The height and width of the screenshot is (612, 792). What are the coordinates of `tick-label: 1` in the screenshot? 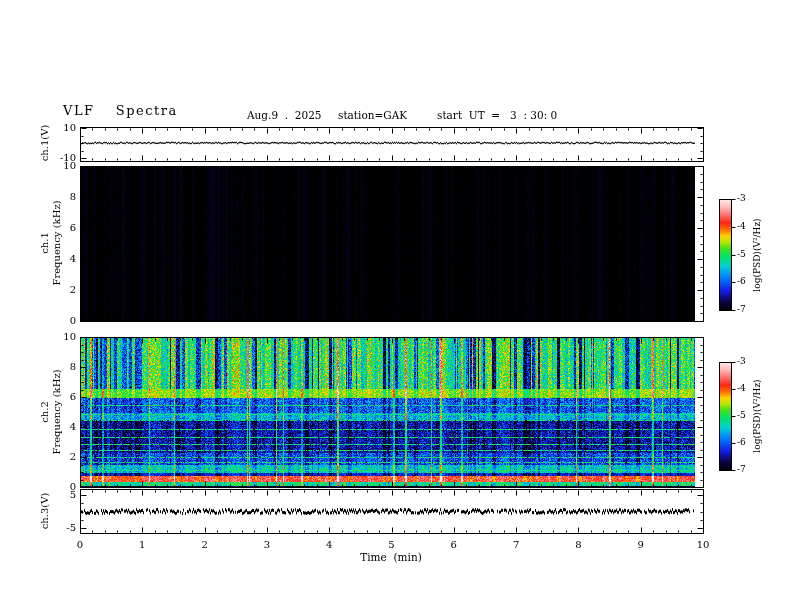 It's located at (142, 544).